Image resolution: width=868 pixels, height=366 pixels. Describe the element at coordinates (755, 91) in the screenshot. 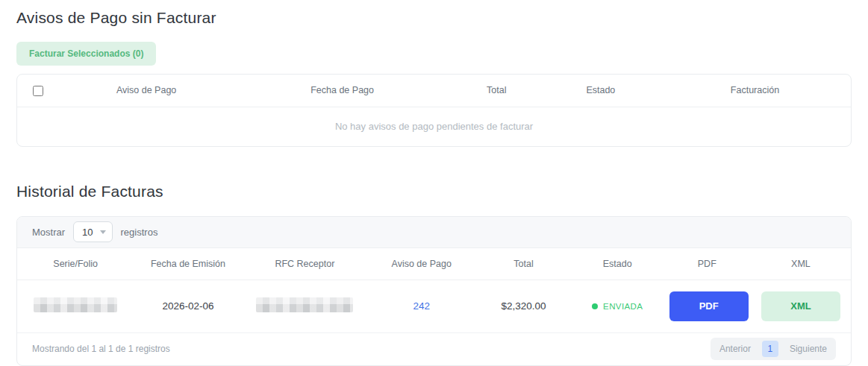

I see `column-header-facturacion: Facturación` at that location.